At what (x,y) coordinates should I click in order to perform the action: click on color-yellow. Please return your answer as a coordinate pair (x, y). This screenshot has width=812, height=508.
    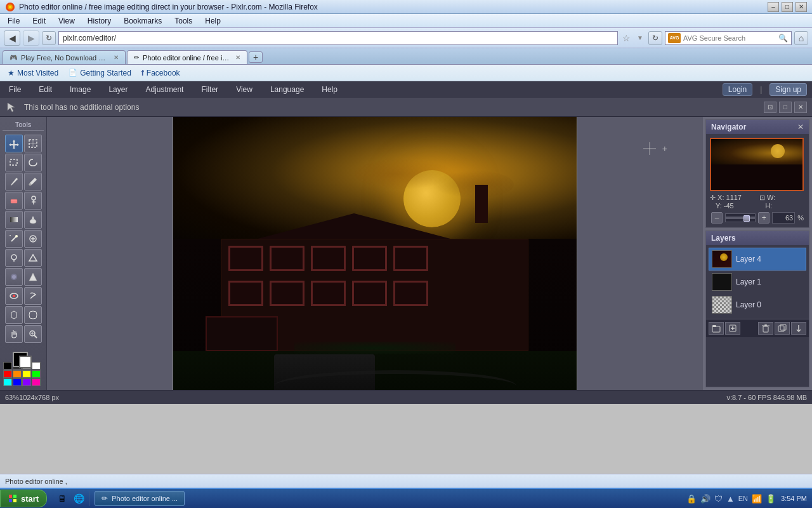
    Looking at the image, I should click on (27, 374).